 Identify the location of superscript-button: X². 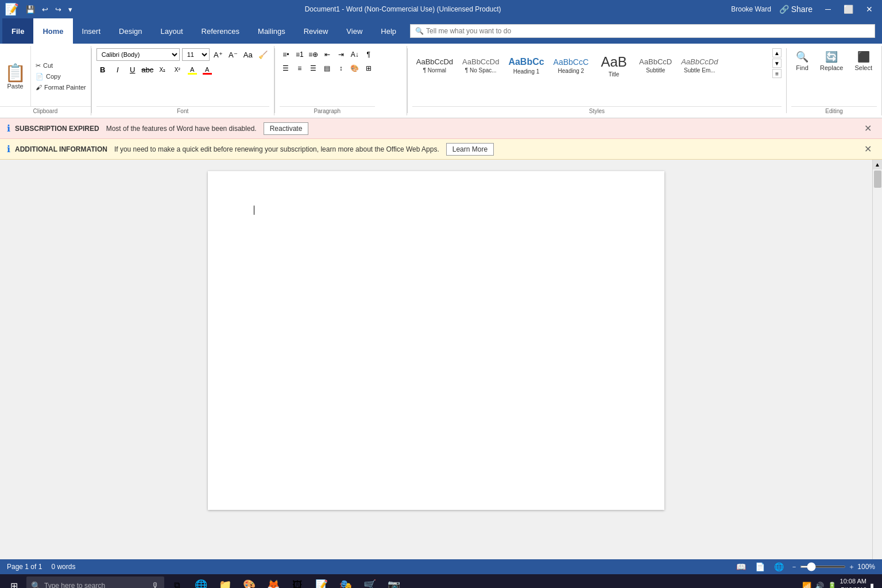
(177, 69).